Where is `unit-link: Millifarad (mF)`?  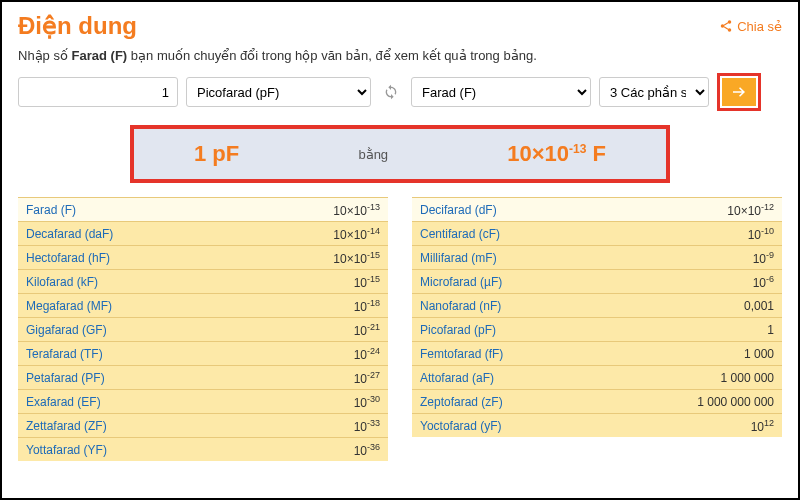
unit-link: Millifarad (mF) is located at coordinates (458, 258).